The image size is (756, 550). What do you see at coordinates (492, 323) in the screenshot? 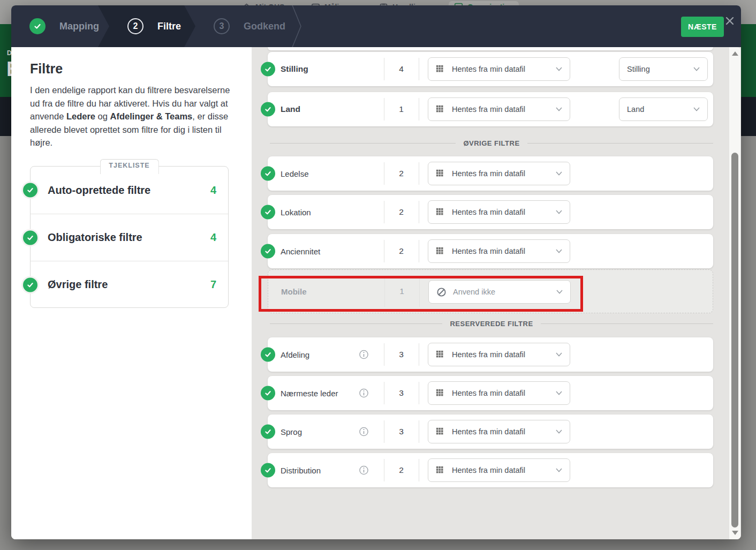
I see `section-title: RESERVEREDE FILTRE` at bounding box center [492, 323].